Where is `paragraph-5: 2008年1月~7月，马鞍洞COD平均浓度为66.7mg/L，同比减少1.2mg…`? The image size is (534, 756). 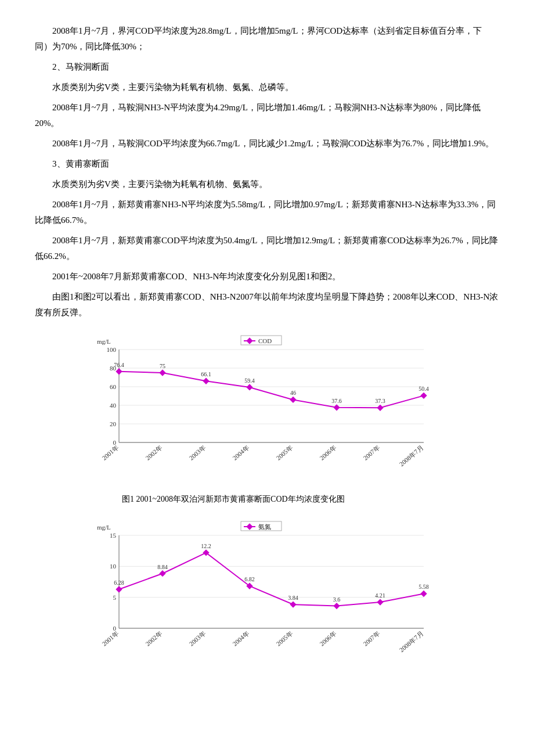 paragraph-5: 2008年1月~7月，马鞍洞COD平均浓度为66.7mg/L，同比减少1.2mg… is located at coordinates (267, 144).